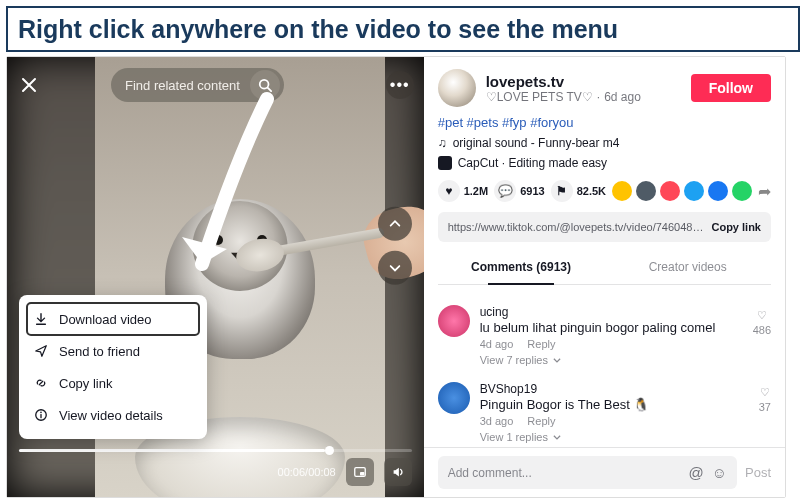  What do you see at coordinates (688, 267) in the screenshot?
I see `tab-creator-videos: Creator videos` at bounding box center [688, 267].